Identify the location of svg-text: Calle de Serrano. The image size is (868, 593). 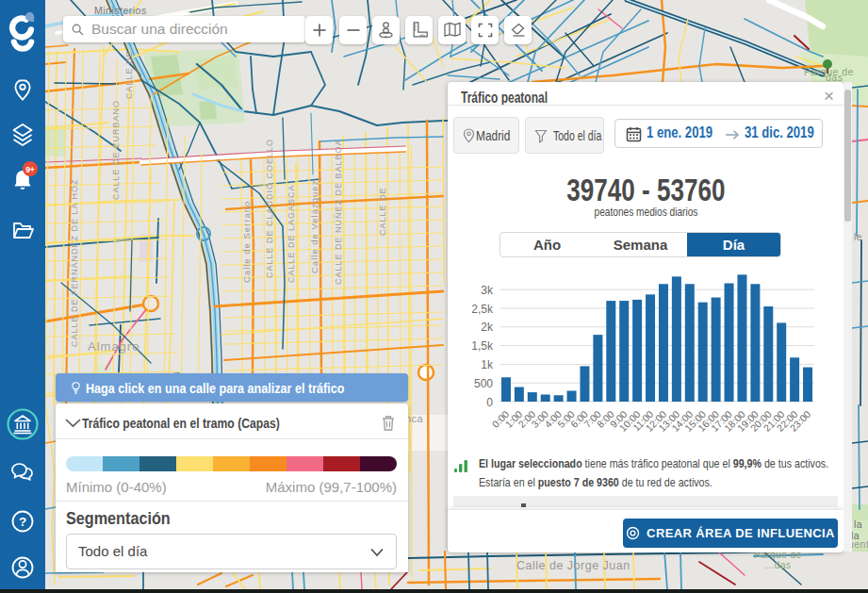
(247, 241).